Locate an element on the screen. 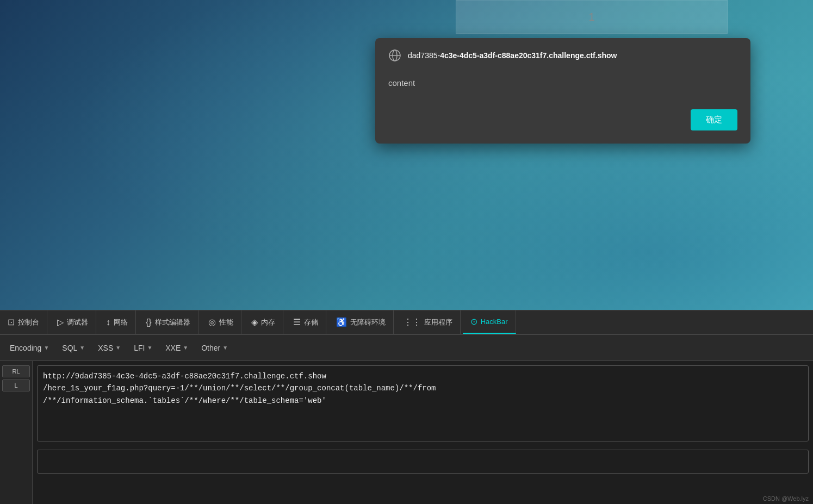 The width and height of the screenshot is (813, 504). devtools-tab-application: ⋮⋮ 应用程序 is located at coordinates (429, 322).